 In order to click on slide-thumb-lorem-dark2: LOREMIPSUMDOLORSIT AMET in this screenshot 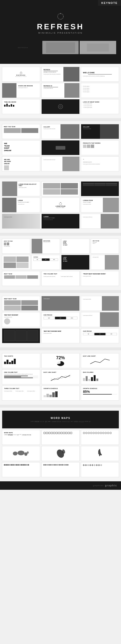, I will do `click(75, 262)`.